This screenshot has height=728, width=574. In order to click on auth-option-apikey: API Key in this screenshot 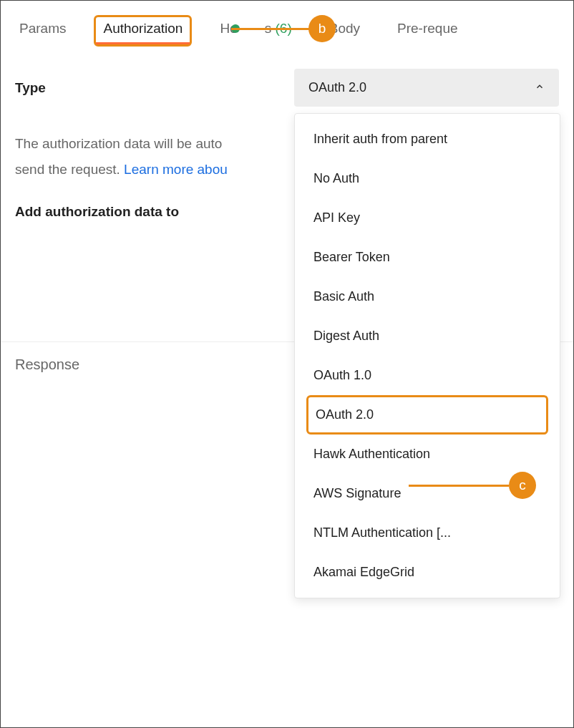, I will do `click(427, 218)`.